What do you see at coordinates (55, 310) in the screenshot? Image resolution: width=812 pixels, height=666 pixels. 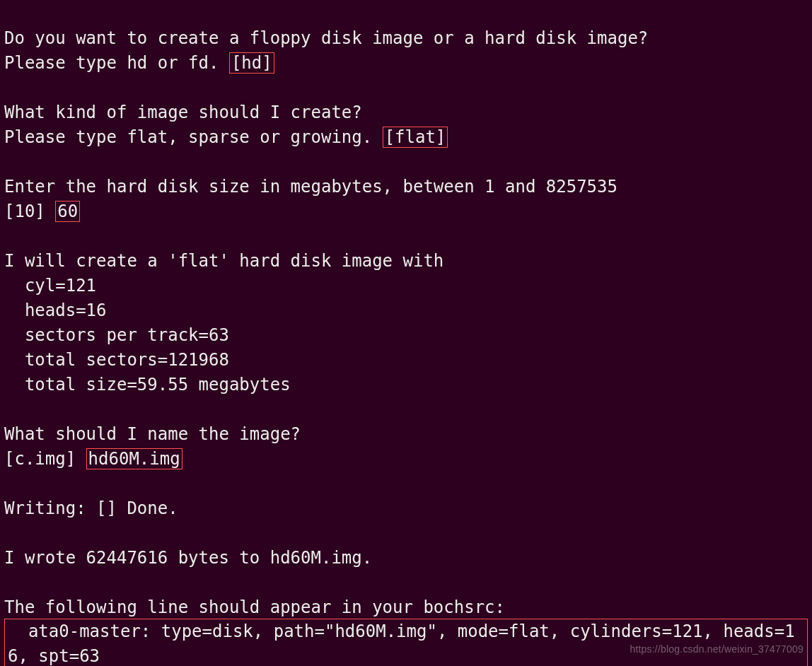 I see `heads-line: heads=16` at bounding box center [55, 310].